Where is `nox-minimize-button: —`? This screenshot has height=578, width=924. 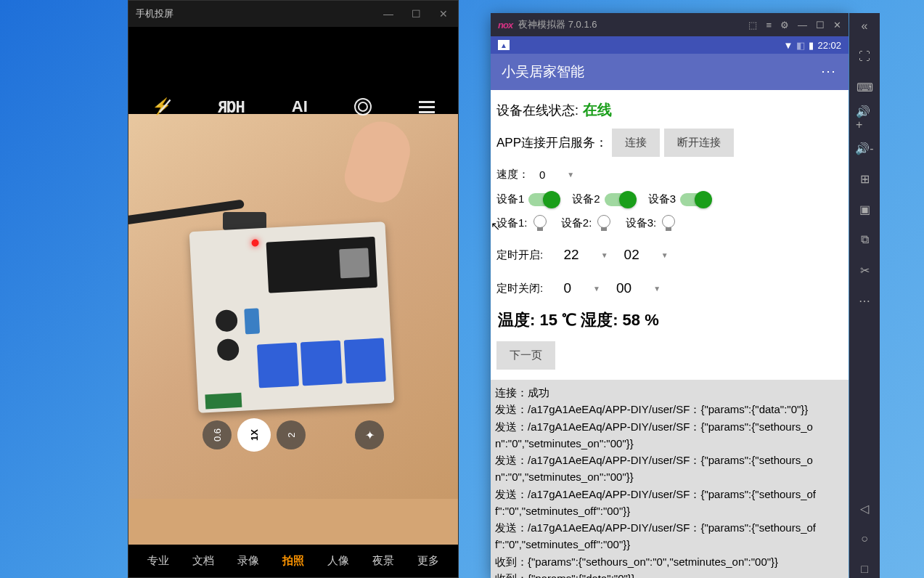
nox-minimize-button: — is located at coordinates (803, 25).